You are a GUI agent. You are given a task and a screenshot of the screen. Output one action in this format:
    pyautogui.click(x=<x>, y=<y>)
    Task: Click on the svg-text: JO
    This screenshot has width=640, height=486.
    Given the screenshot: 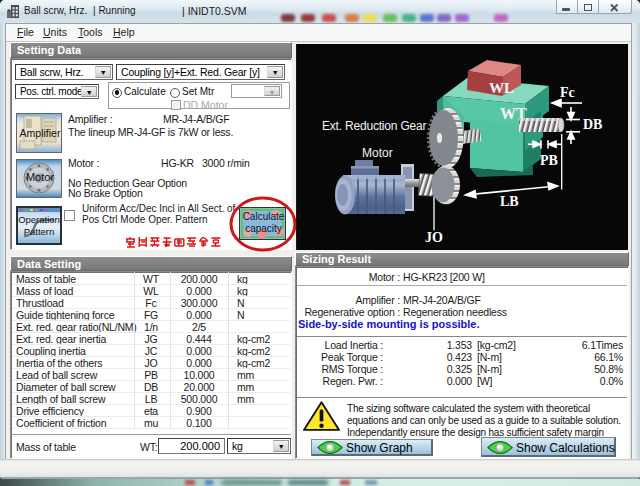 What is the action you would take?
    pyautogui.click(x=434, y=238)
    